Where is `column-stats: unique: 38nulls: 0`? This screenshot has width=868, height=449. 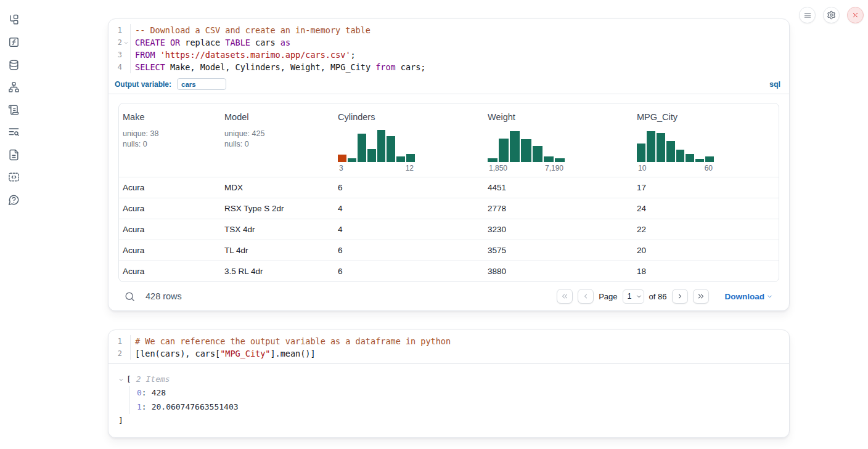
column-stats: unique: 38nulls: 0 is located at coordinates (170, 139).